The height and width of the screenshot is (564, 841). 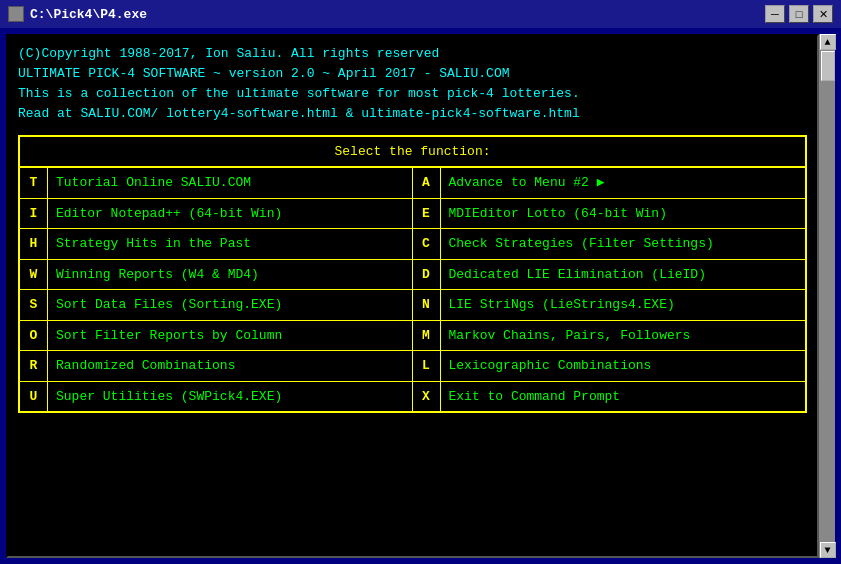 What do you see at coordinates (216, 184) in the screenshot?
I see `menu-item-T: T Tutorial Online SALIU.COM` at bounding box center [216, 184].